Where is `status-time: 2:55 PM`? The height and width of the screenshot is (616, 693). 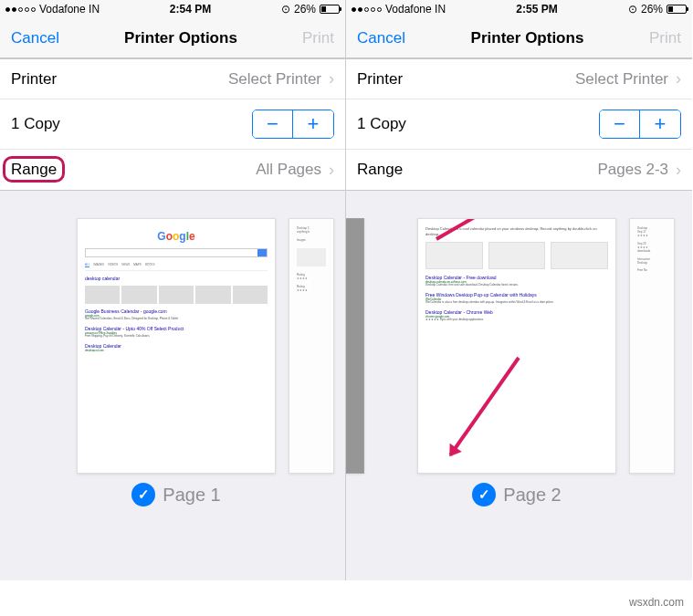
status-time: 2:55 PM is located at coordinates (537, 9).